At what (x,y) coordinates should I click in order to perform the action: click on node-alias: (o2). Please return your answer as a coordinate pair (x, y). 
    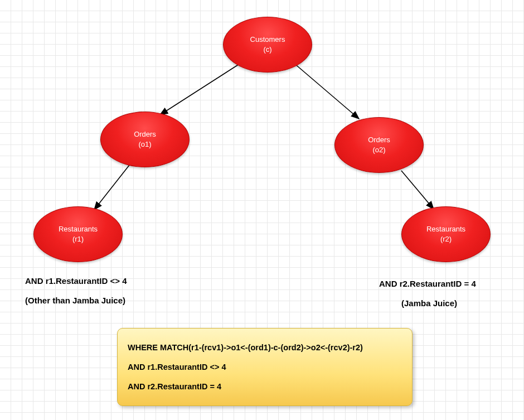
    Looking at the image, I should click on (379, 150).